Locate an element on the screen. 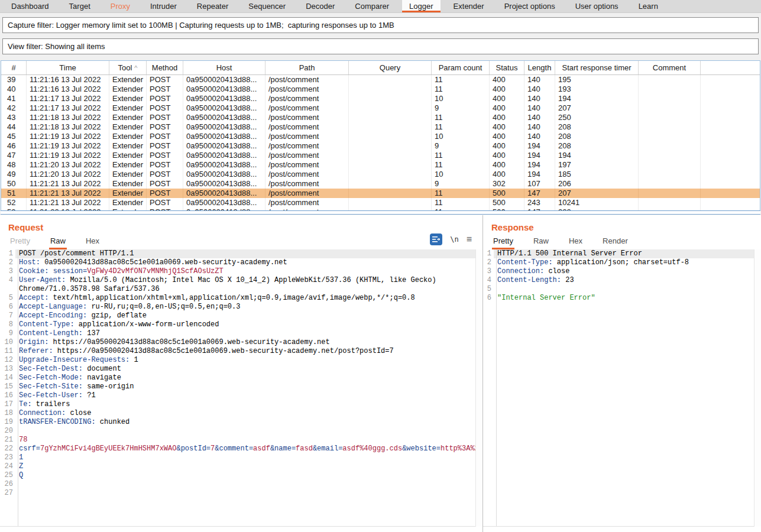  line-number: 20 is located at coordinates (8, 432).